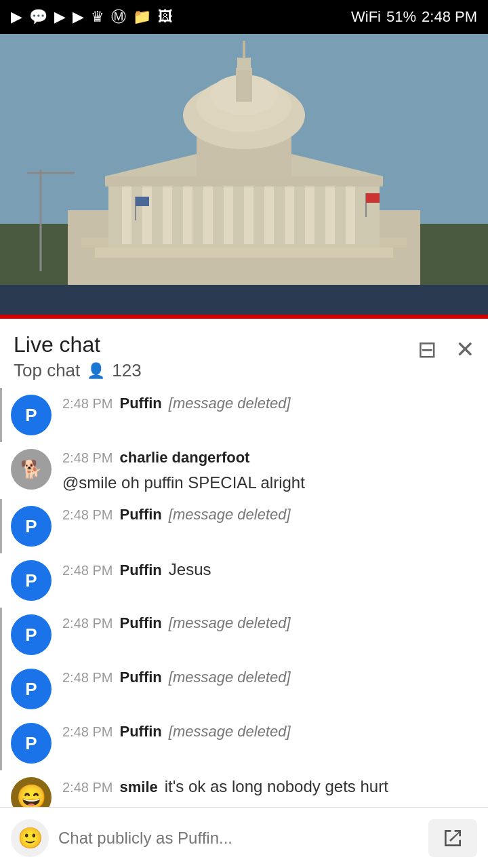 This screenshot has width=488, height=868. What do you see at coordinates (16, 17) in the screenshot?
I see `play-icon: ▶` at bounding box center [16, 17].